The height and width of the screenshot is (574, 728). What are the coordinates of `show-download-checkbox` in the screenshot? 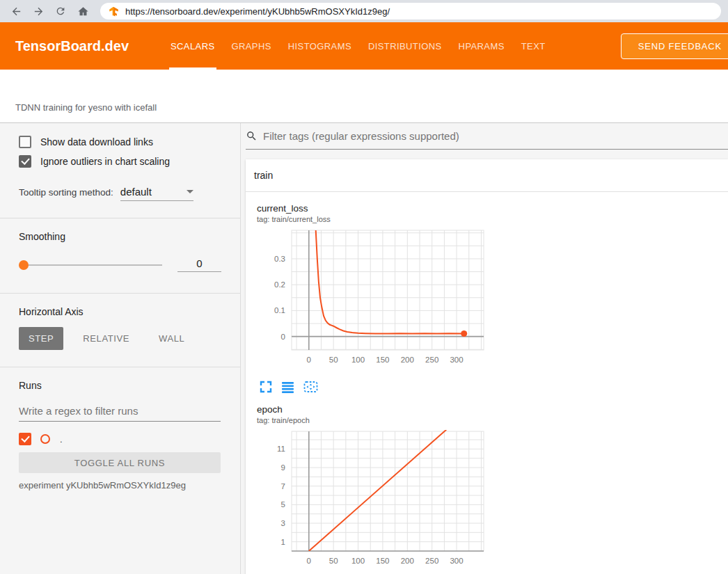 It's located at (25, 142).